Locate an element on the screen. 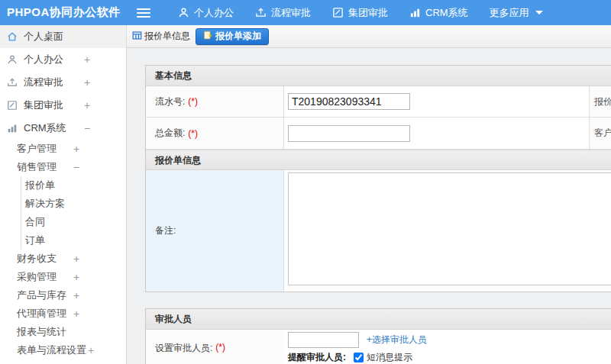  select-approver-link: +选择审批人员 is located at coordinates (397, 340).